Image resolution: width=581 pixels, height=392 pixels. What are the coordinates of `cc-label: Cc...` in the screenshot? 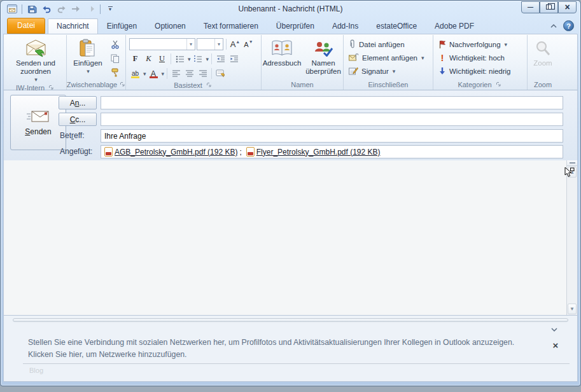 It's located at (78, 120).